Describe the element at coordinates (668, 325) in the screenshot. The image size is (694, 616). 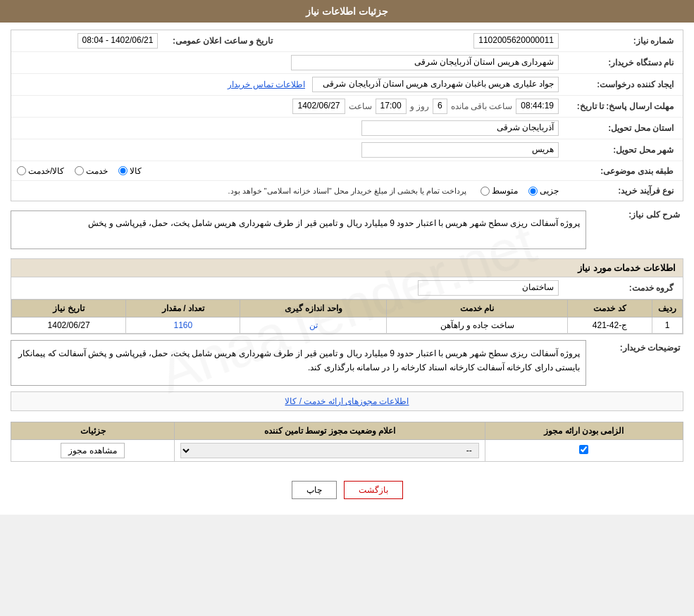
I see `cell-index: 1` at that location.